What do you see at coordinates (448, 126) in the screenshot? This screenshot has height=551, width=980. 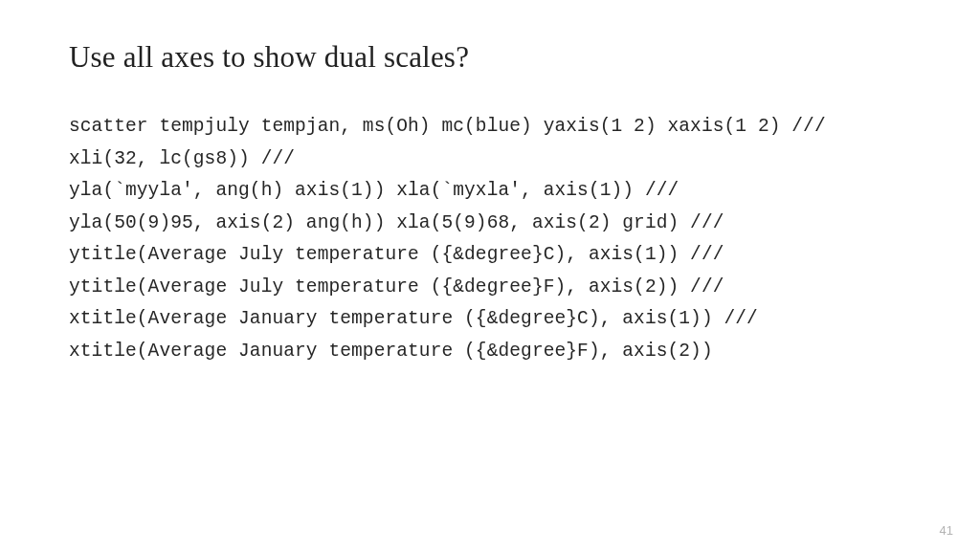 I see `code-line-1: scatter tempjuly tempjan, ms(Oh) mc(blue…` at bounding box center [448, 126].